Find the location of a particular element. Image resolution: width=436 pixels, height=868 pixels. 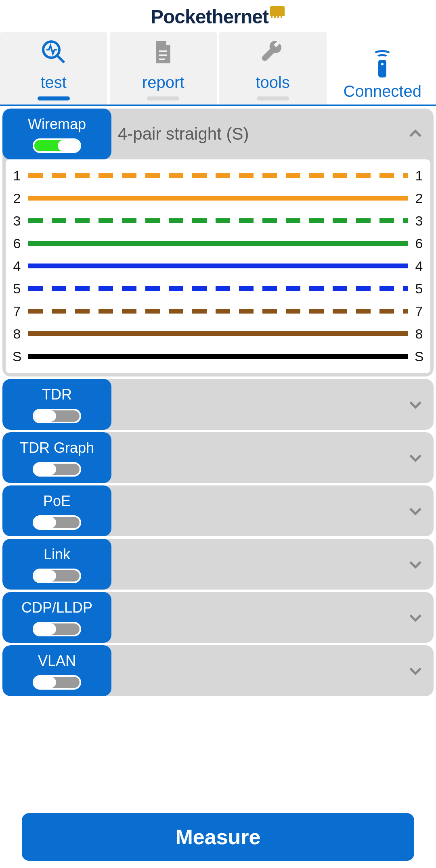

pin-left: 6 is located at coordinates (17, 244).